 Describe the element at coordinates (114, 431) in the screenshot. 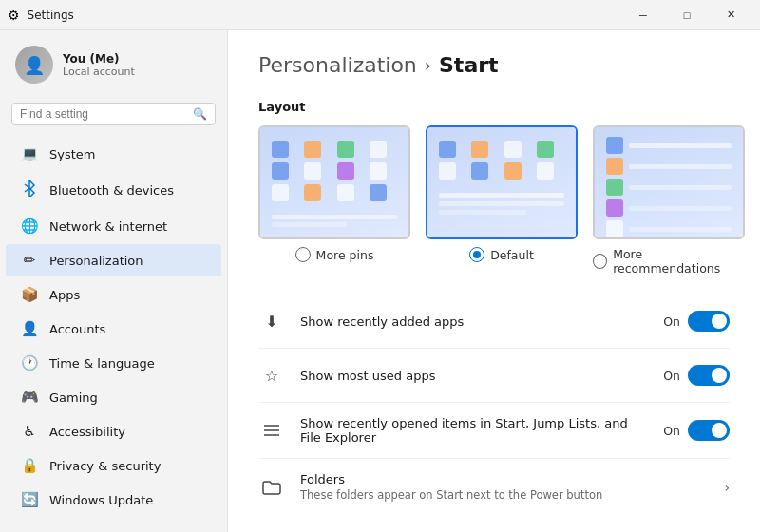

I see `sidebar-item-accessibility: ♿ Accessibility` at that location.